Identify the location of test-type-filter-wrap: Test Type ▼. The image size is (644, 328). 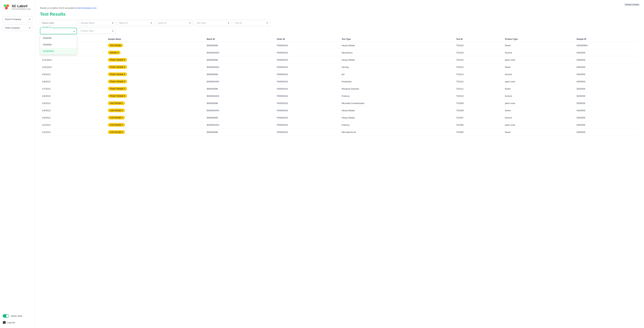
(213, 23).